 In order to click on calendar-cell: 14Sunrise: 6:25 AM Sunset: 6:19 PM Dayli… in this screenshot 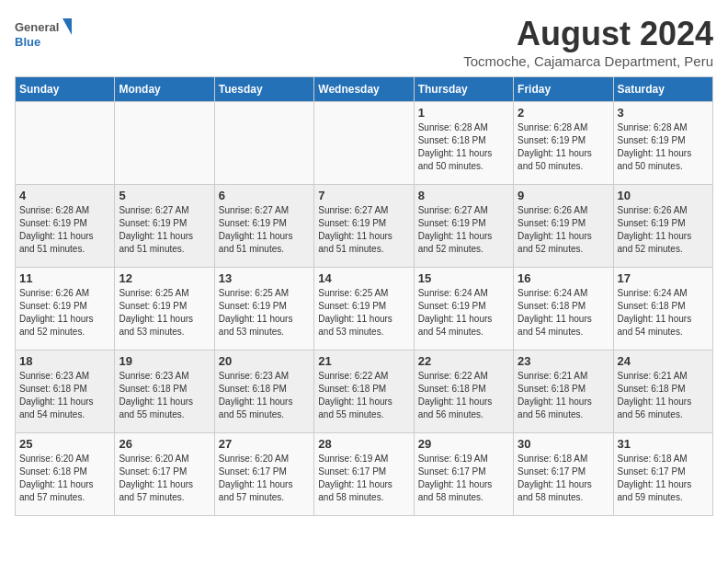, I will do `click(364, 309)`.